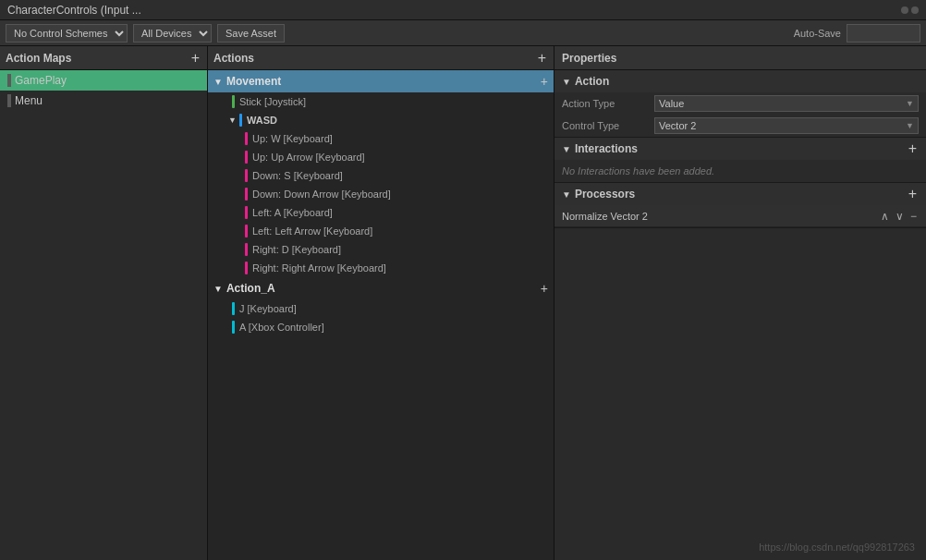 The image size is (926, 560). I want to click on a-xbox-sidebar, so click(233, 327).